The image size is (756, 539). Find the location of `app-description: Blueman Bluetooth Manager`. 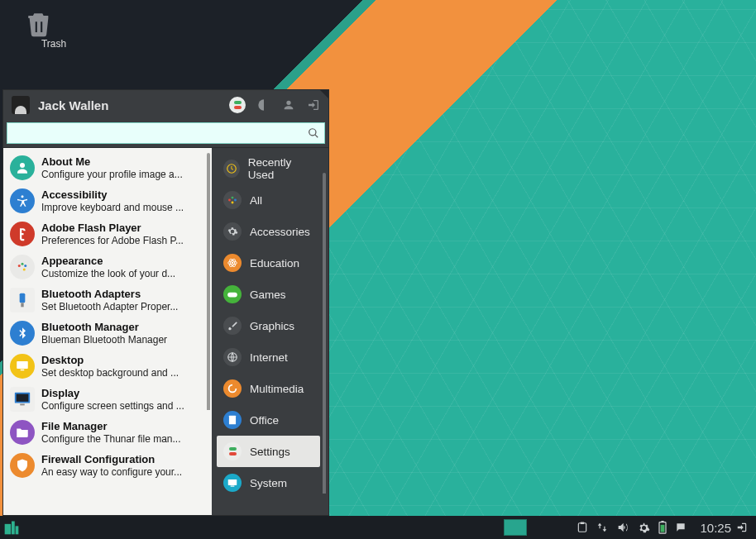

app-description: Blueman Bluetooth Manager is located at coordinates (104, 340).